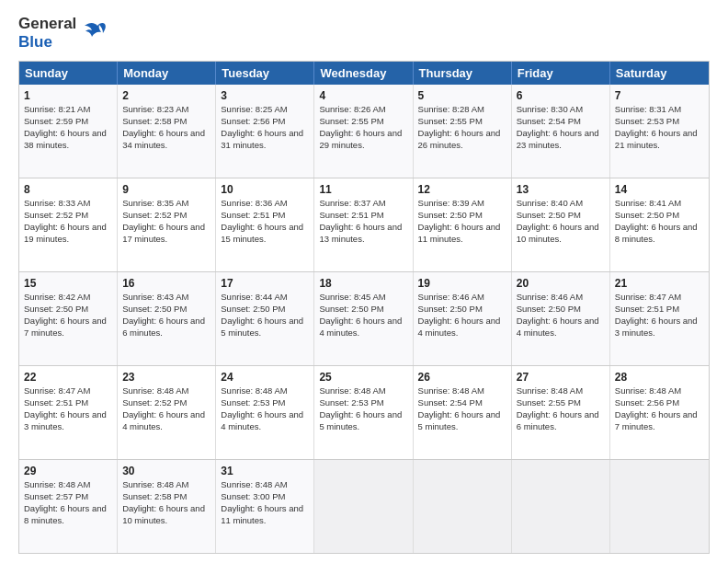  Describe the element at coordinates (364, 412) in the screenshot. I see `calendar-cell: 25Sunrise: 8:48 AMSunset: 2:53 PMDayligh…` at that location.